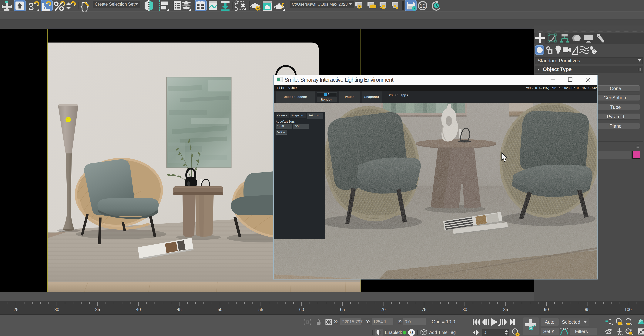 This screenshot has width=644, height=336. What do you see at coordinates (559, 61) in the screenshot?
I see `svg-text: Standard Primitives` at bounding box center [559, 61].